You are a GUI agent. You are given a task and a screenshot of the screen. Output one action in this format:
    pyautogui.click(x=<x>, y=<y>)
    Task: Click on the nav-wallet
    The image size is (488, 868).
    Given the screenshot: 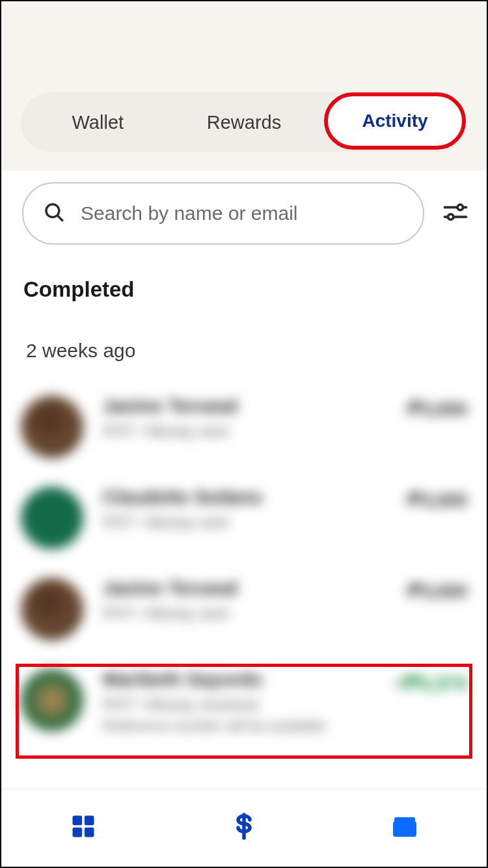 What is the action you would take?
    pyautogui.click(x=405, y=828)
    